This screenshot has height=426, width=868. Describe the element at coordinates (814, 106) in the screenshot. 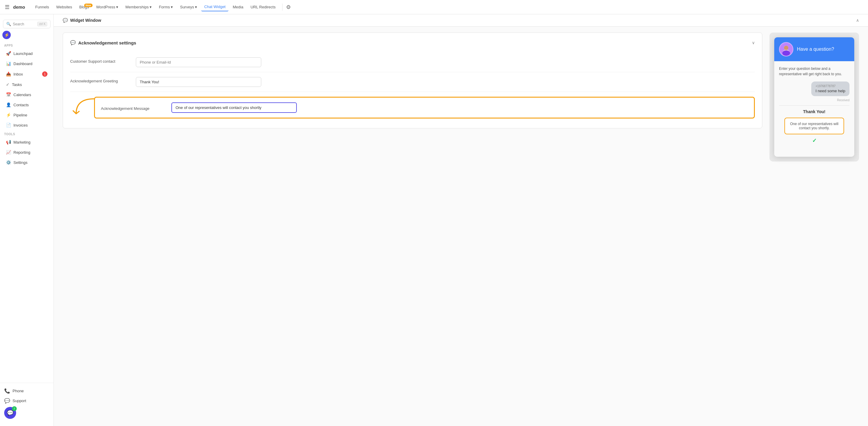

I see `chat-divider` at that location.